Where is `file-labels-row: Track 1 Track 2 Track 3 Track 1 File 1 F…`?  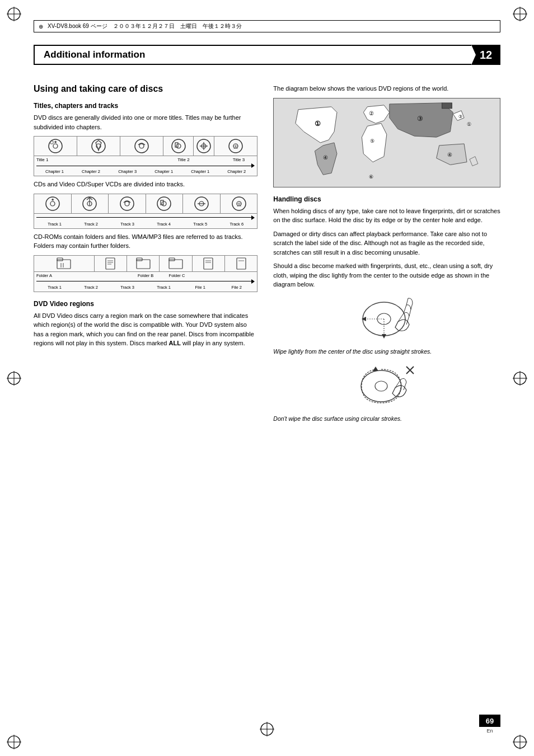 file-labels-row: Track 1 Track 2 Track 3 Track 1 File 1 F… is located at coordinates (146, 288).